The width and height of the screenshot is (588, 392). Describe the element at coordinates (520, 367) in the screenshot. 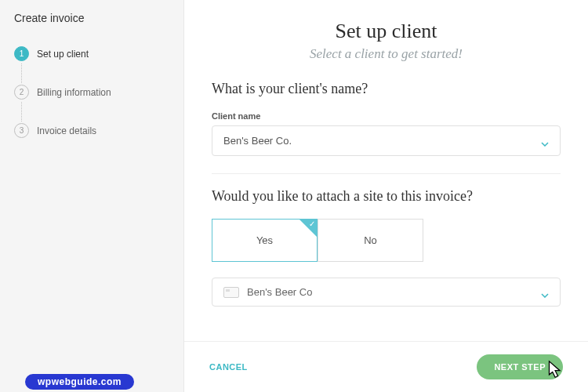

I see `next-step-button: NEXT STEP` at that location.